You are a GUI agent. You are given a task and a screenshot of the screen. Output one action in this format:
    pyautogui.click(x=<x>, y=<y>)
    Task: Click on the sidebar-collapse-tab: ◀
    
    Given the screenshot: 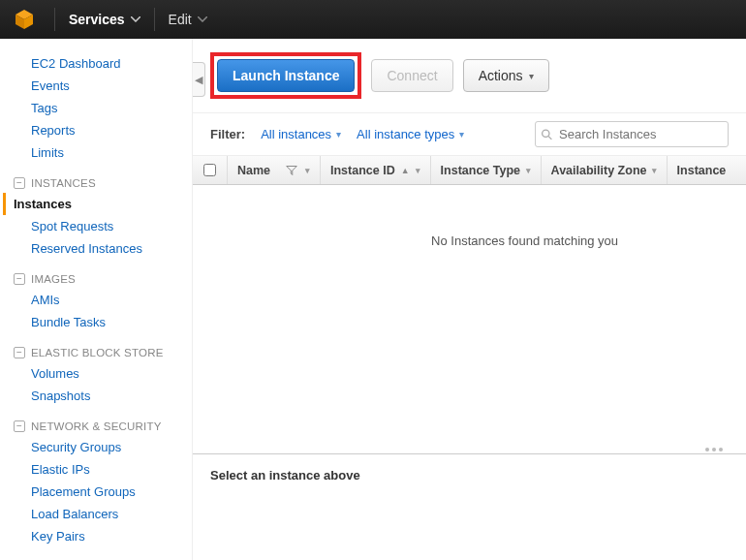 What is the action you would take?
    pyautogui.click(x=199, y=79)
    